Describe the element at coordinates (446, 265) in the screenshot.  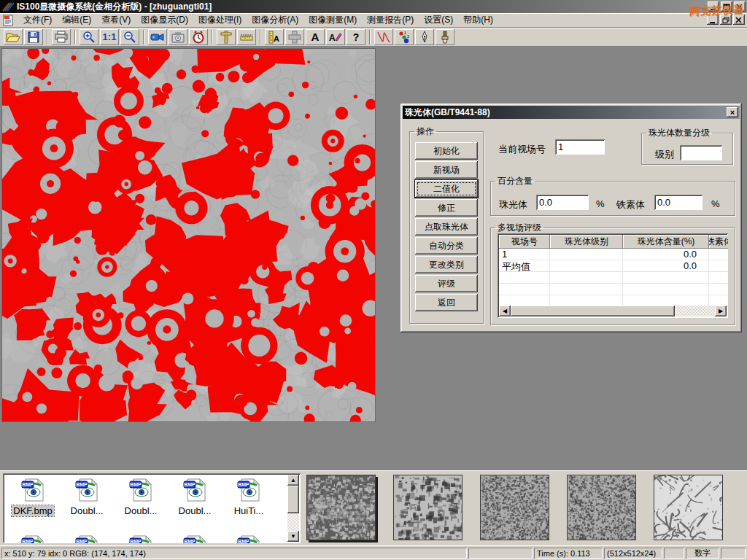
I see `change-class-button: 更改类别` at that location.